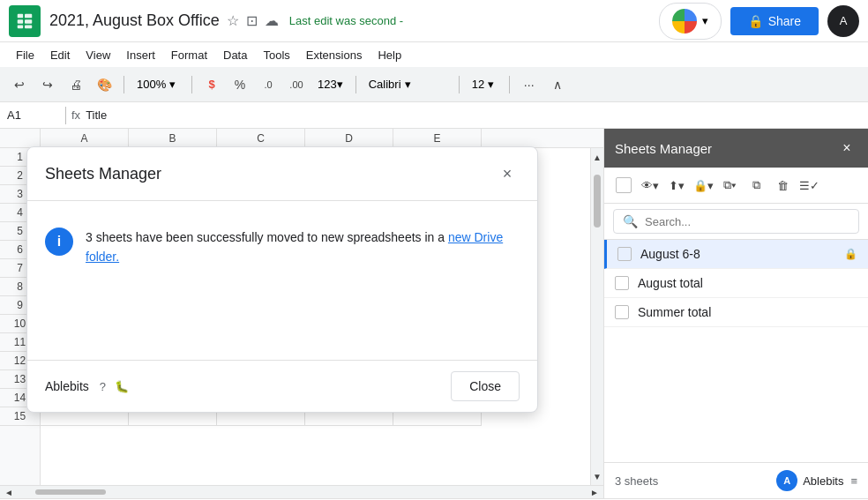  I want to click on lock-icon: 🔒, so click(755, 21).